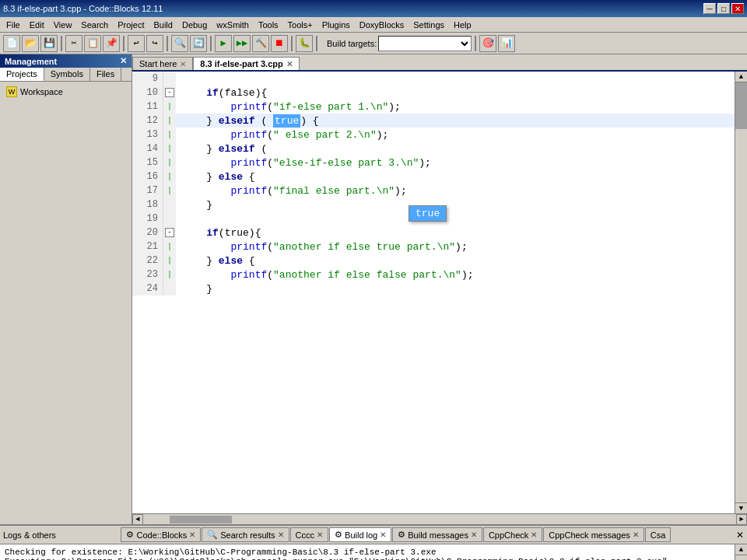 The image size is (747, 560). I want to click on tab-search-close: ✕, so click(281, 535).